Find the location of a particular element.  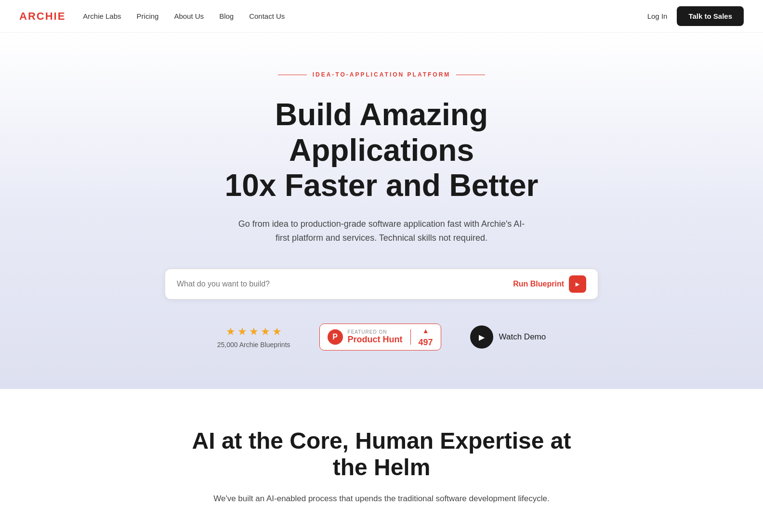

star-1: ★ is located at coordinates (231, 332).